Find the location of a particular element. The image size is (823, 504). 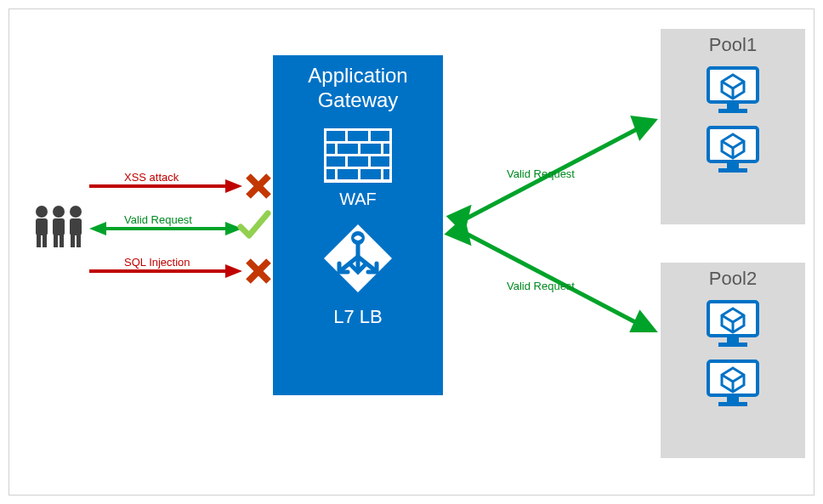

gateway-title-line1: Application is located at coordinates (357, 75).